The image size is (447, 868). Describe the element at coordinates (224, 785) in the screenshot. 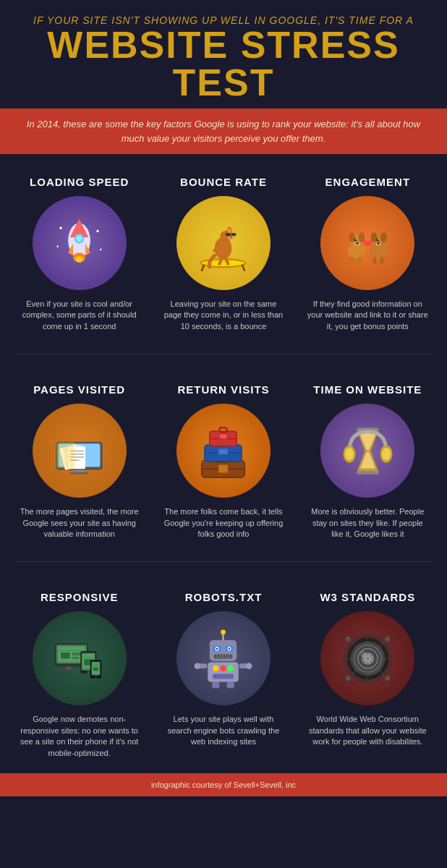

I see `footer-text: infographic courtesy of Sevell+Sevell, i…` at that location.